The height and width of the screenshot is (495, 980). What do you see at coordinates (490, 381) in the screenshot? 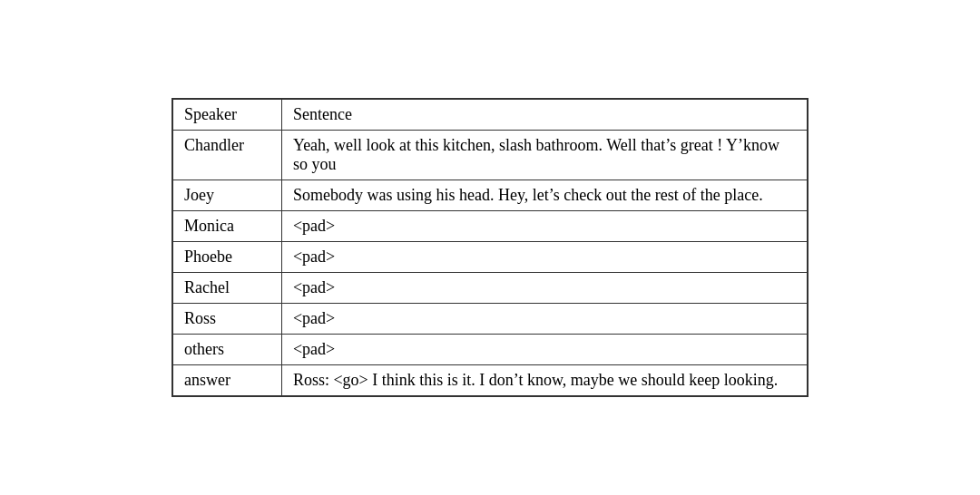
I see `table-row: answerRoss: <go> I think this is it. I d…` at bounding box center [490, 381].